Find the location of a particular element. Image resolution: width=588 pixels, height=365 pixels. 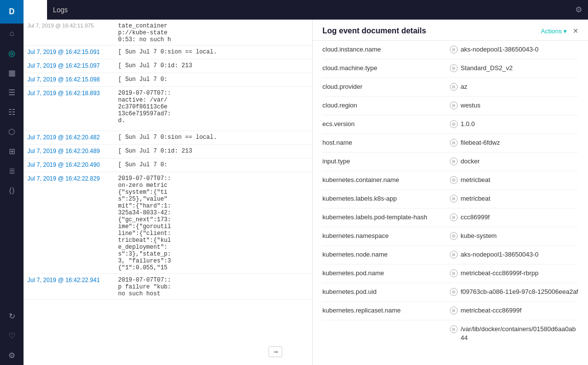

table-row: kubernetes.pod.uid ⊜ f09763cb-a086-11e9-… is located at coordinates (450, 292).